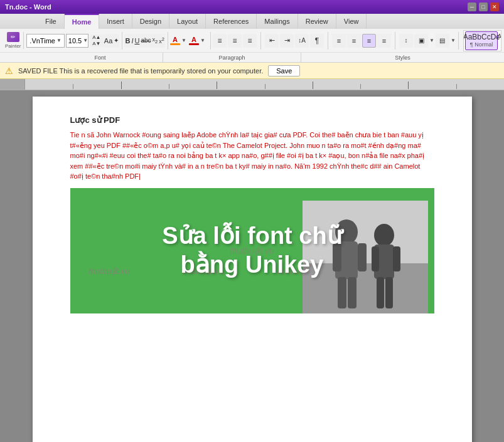 This screenshot has width=504, height=442. I want to click on font-size-dropdown-arrow: ▼, so click(85, 40).